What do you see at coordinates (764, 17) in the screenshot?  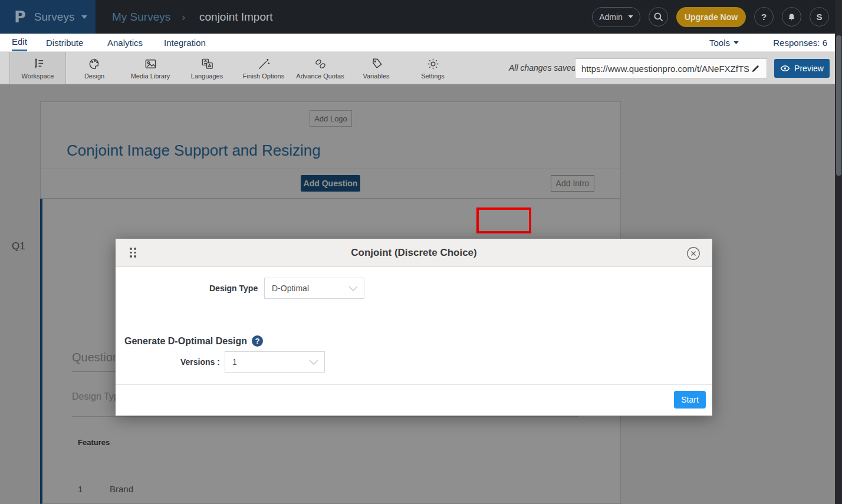 I see `question-mark-icon: ?` at bounding box center [764, 17].